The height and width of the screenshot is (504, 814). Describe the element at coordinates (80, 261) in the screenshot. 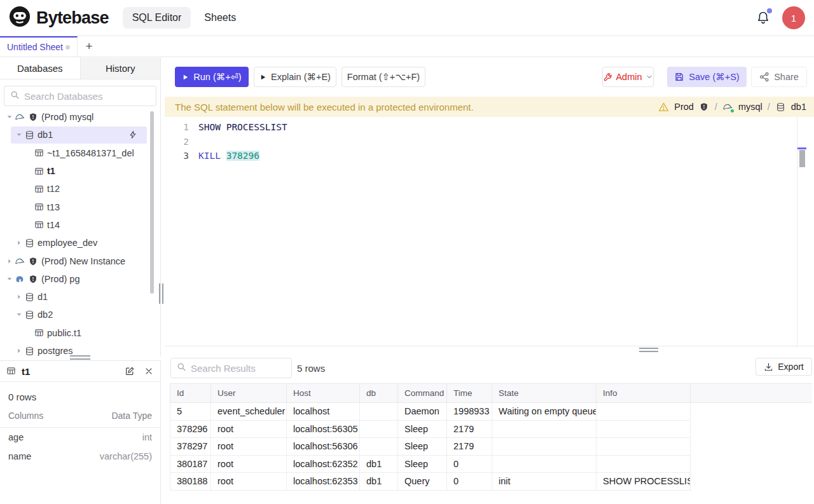

I see `tree-item-prod-new-instance: (Prod) New Instance` at that location.